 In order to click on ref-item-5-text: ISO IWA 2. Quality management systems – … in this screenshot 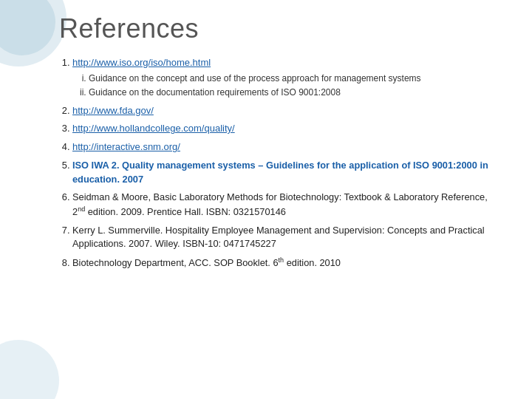, I will do `click(281, 172)`.